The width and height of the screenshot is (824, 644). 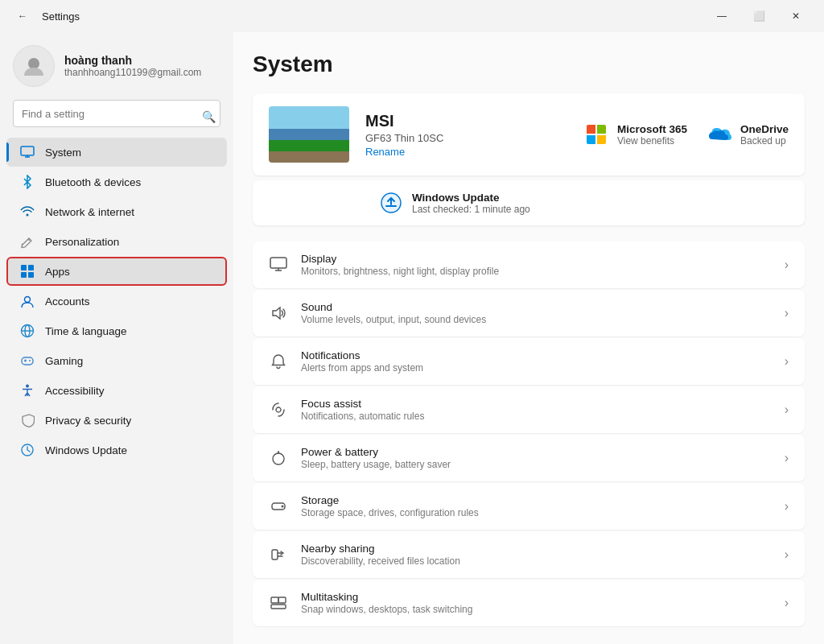 What do you see at coordinates (75, 391) in the screenshot?
I see `sidebar-item-accessibility-label: Accessibility` at bounding box center [75, 391].